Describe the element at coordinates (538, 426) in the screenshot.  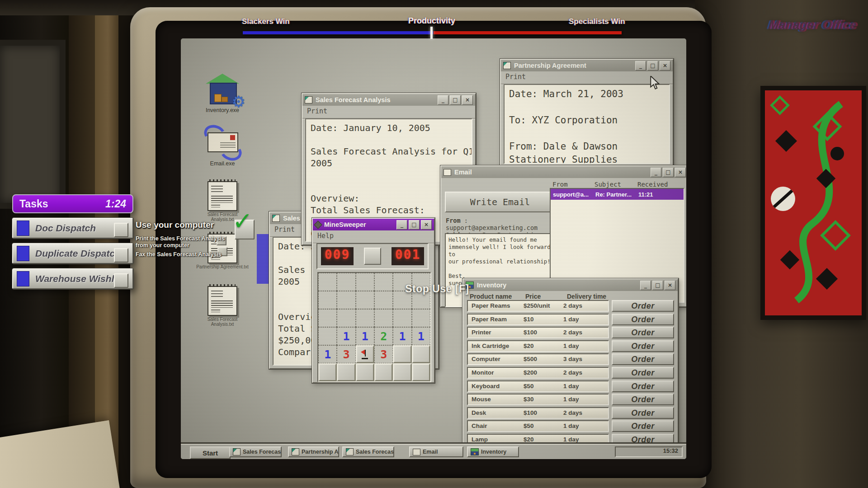
I see `product-bar: Chair$501 day` at that location.